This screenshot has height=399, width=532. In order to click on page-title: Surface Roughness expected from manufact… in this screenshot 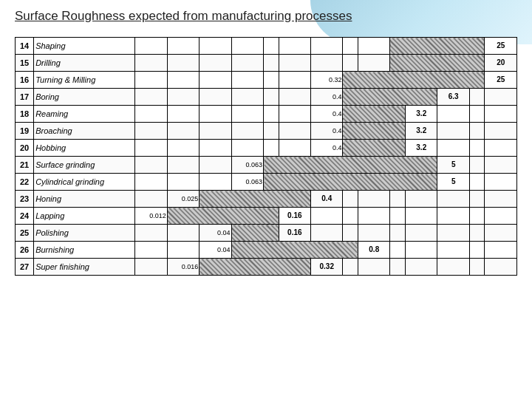, I will do `click(183, 16)`.